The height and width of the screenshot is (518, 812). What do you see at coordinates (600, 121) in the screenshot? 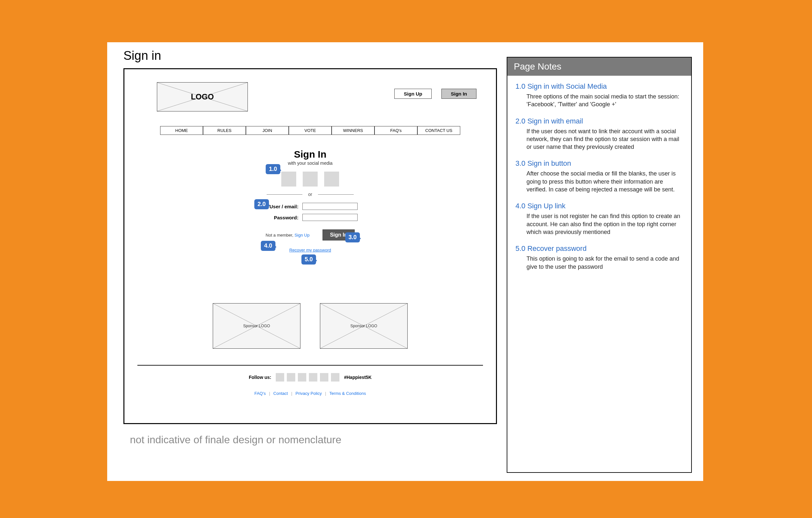
I see `note-title-2: 2.0 Sign in with email` at bounding box center [600, 121].